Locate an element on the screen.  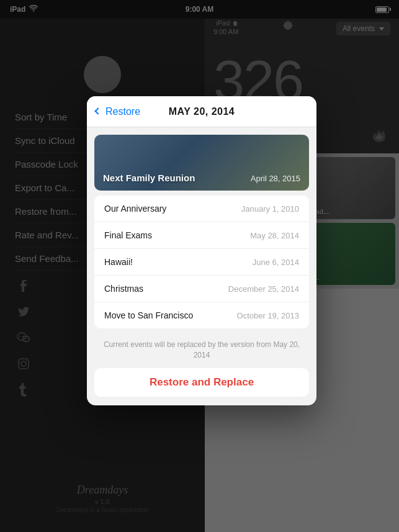
modal-header: Restore MAY 20, 2014 is located at coordinates (202, 112).